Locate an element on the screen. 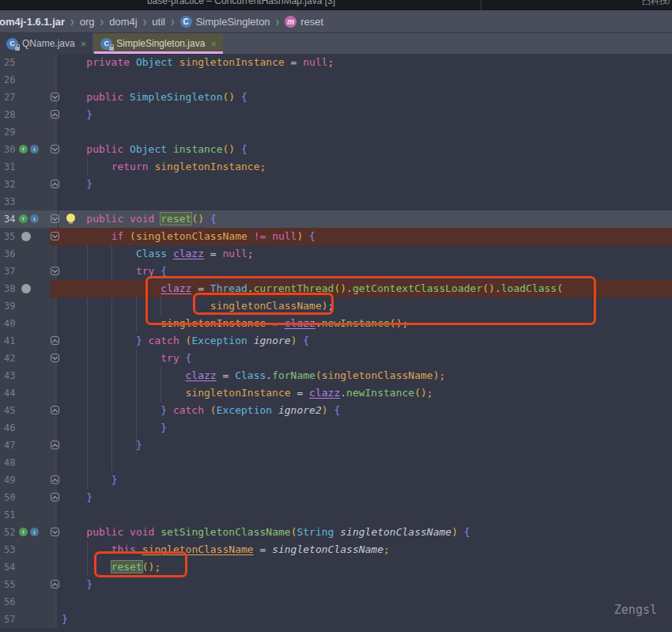  code-text: clazz = Class.forName(singletonClassName… is located at coordinates (365, 376).